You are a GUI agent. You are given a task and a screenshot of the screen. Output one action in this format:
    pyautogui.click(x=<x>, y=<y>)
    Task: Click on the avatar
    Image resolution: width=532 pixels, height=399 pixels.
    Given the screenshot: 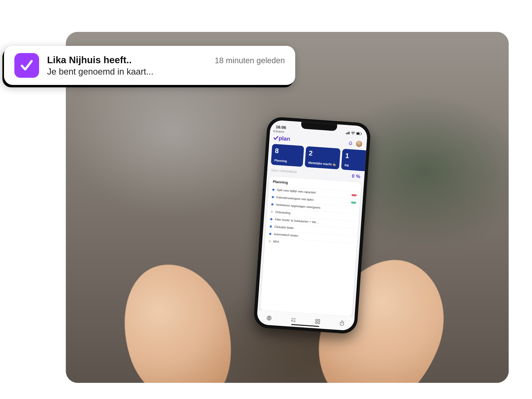 What is the action you would take?
    pyautogui.click(x=359, y=144)
    